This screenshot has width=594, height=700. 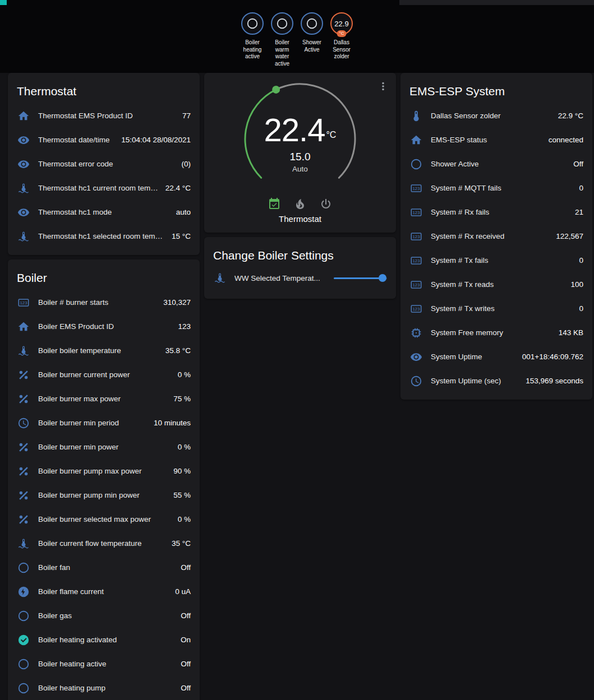 What do you see at coordinates (342, 50) in the screenshot?
I see `badge-label: Dallas Sensor zolder` at bounding box center [342, 50].